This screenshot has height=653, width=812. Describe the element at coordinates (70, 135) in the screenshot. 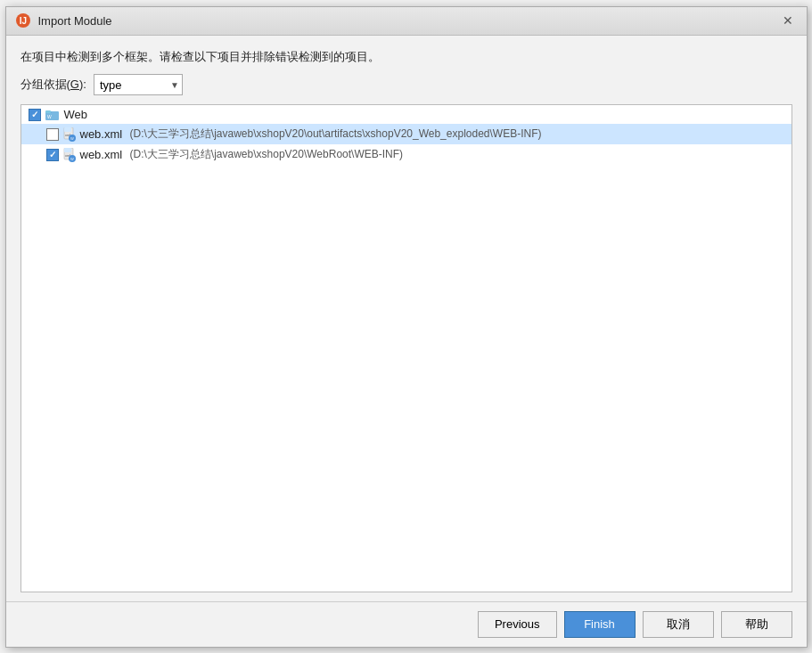

I see `xml-file-icon-1: xml W` at that location.